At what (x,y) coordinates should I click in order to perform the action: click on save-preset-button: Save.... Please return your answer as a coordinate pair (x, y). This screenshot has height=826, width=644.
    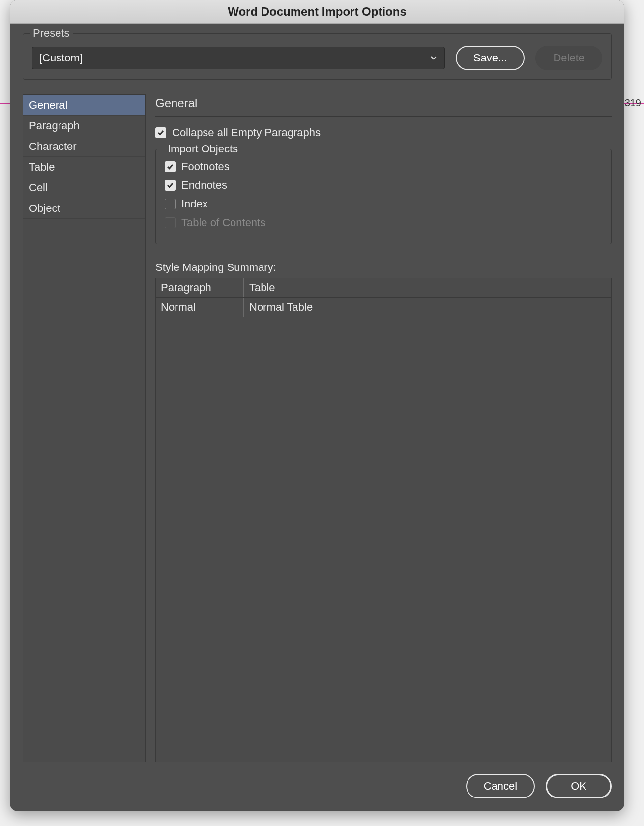
    Looking at the image, I should click on (490, 58).